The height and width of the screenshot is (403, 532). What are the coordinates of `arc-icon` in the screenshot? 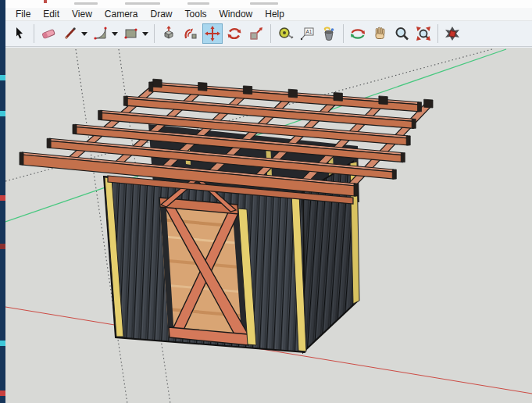 It's located at (101, 34).